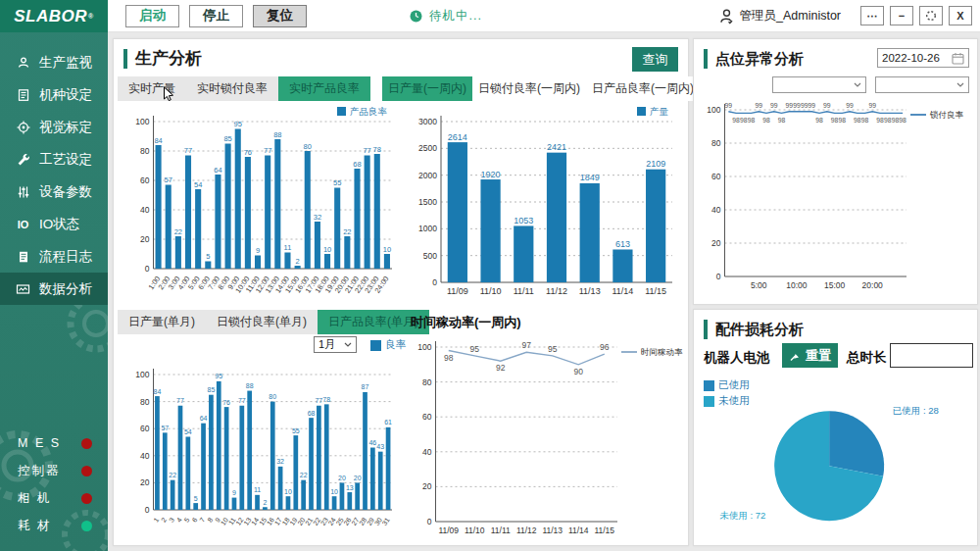  Describe the element at coordinates (145, 482) in the screenshot. I see `svg-text: 20` at that location.